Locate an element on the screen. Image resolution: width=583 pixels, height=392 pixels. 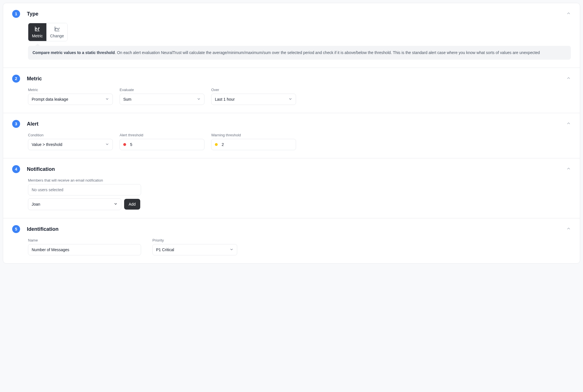
section-identification: 5 Identification Name Priority P1 Critic is located at coordinates (292, 241).